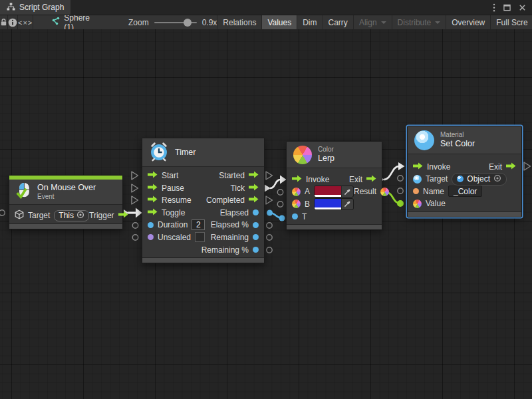 The image size is (532, 399). Describe the element at coordinates (70, 23) in the screenshot. I see `graph-context: Sphere (1)` at that location.